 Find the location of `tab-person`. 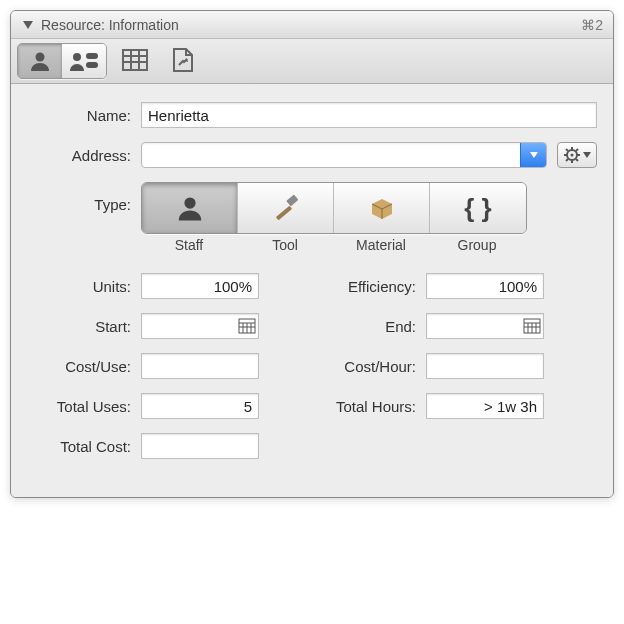

tab-person is located at coordinates (40, 61).